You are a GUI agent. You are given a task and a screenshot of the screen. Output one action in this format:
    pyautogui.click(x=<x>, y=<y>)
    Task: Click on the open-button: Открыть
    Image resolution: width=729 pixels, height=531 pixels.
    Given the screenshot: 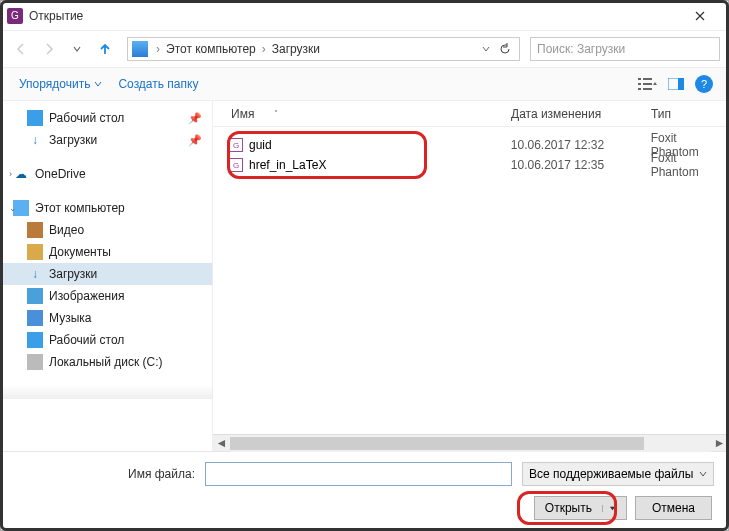 What is the action you would take?
    pyautogui.click(x=580, y=508)
    